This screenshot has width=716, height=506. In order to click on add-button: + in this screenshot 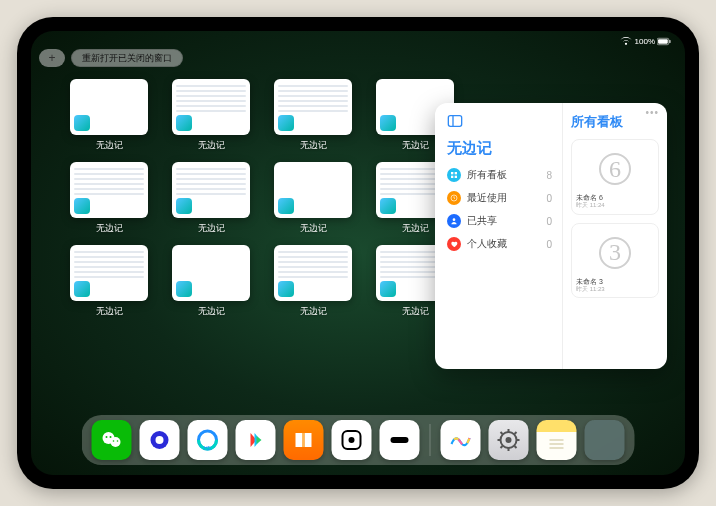, I will do `click(52, 58)`.